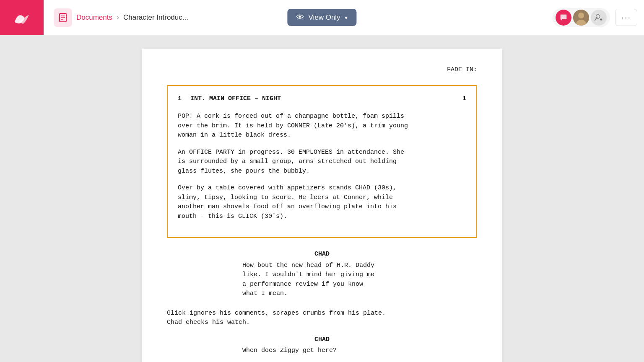 This screenshot has height=362, width=644. Describe the element at coordinates (595, 18) in the screenshot. I see `header-right: ···` at that location.